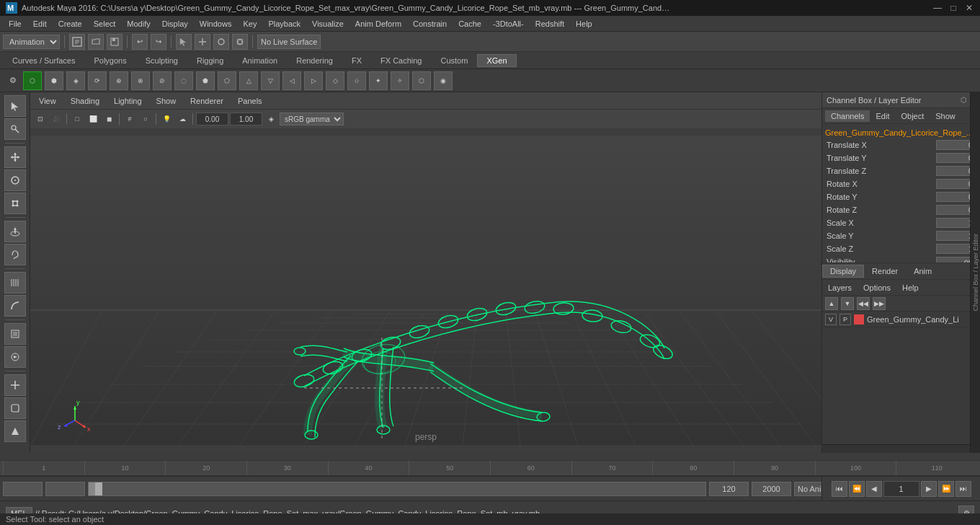  What do you see at coordinates (97, 81) in the screenshot?
I see `xgen-tool-3-button: ⟳` at bounding box center [97, 81].